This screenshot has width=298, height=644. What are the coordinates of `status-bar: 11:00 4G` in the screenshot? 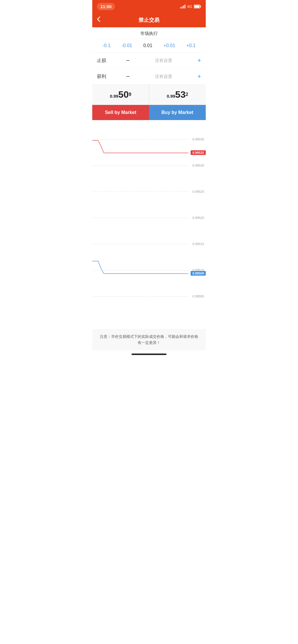 It's located at (149, 6).